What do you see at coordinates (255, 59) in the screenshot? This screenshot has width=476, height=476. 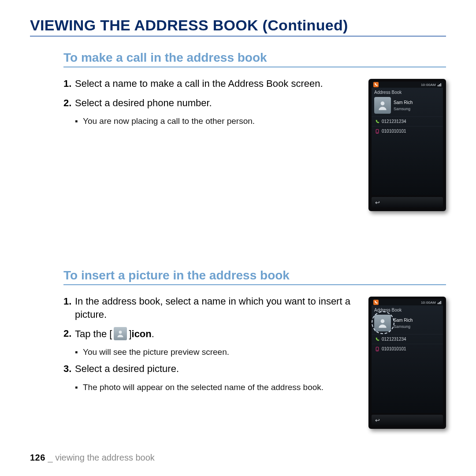 I see `section-heading-make-call: To make a call in the address book` at bounding box center [255, 59].